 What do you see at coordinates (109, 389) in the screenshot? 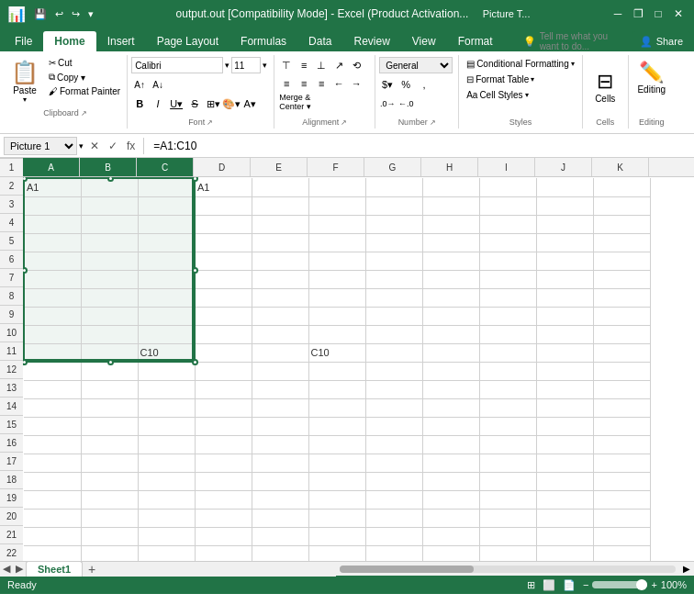
I see `cell-B12` at bounding box center [109, 389].